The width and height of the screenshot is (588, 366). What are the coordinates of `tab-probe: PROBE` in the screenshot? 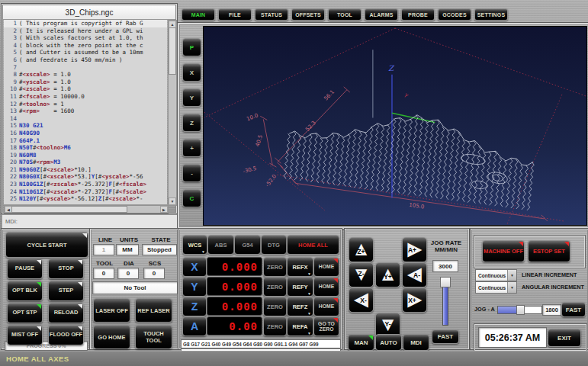 It's located at (418, 14).